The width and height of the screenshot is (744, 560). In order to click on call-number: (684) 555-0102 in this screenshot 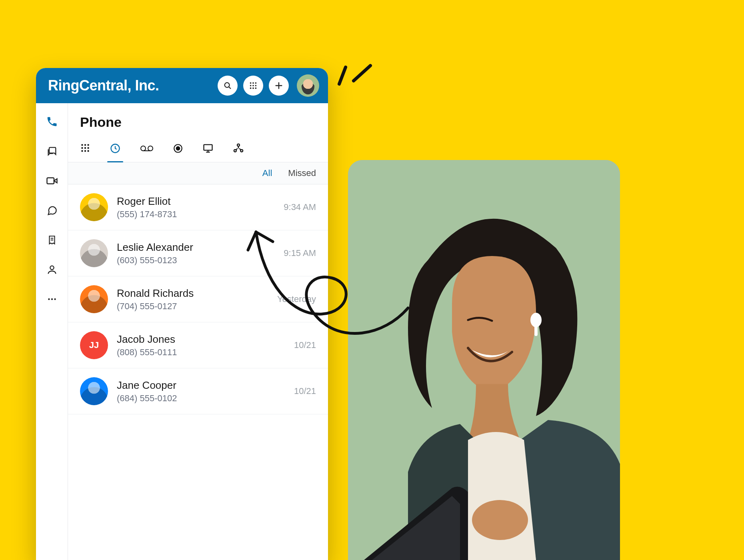, I will do `click(201, 398)`.